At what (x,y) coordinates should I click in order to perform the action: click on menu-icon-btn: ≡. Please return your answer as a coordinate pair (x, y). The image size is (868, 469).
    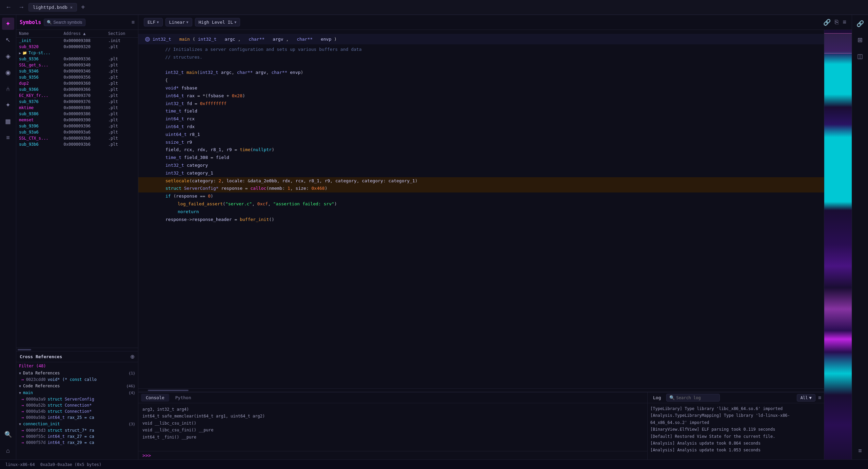
    Looking at the image, I should click on (844, 22).